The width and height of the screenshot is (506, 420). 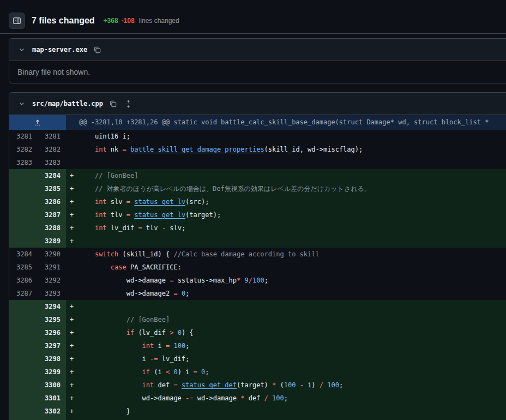 I want to click on diff-row: 3294+, so click(x=257, y=307).